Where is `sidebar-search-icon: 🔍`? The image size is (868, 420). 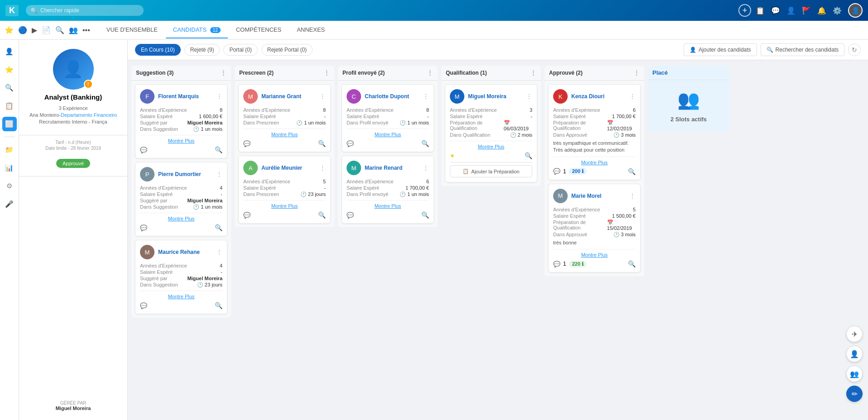
sidebar-search-icon: 🔍 is located at coordinates (10, 88).